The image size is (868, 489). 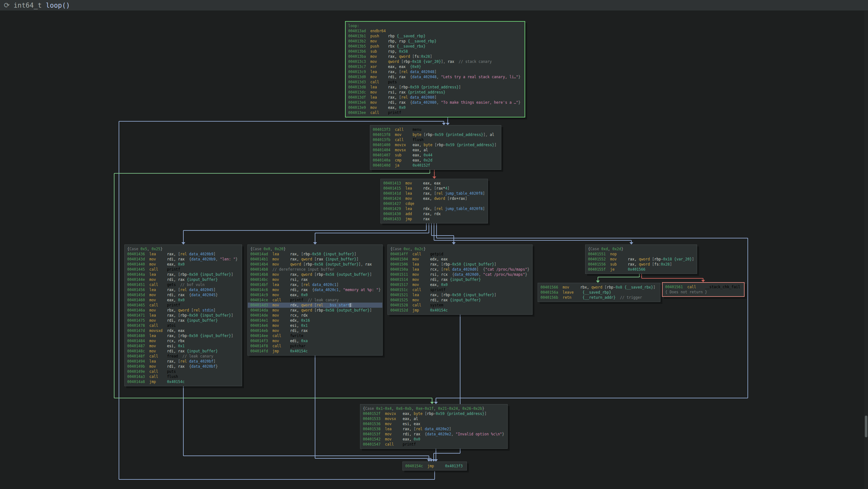 What do you see at coordinates (434, 413) in the screenshot?
I see `asm-row: 0040152f movzx eax, byte [rbp-0x59 {prin…` at bounding box center [434, 413].